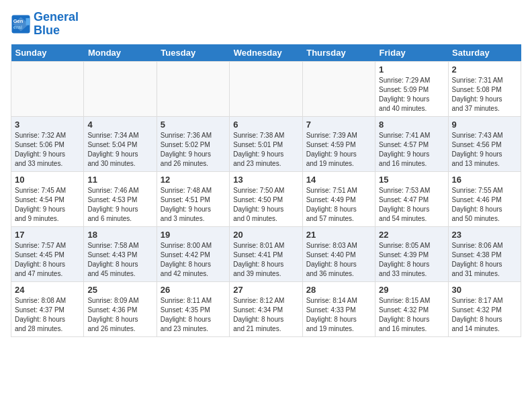 This screenshot has height=411, width=532. I want to click on calendar-cell: 20Sunrise: 8:01 AM Sunset: 4:41 PM Dayli…, so click(266, 254).